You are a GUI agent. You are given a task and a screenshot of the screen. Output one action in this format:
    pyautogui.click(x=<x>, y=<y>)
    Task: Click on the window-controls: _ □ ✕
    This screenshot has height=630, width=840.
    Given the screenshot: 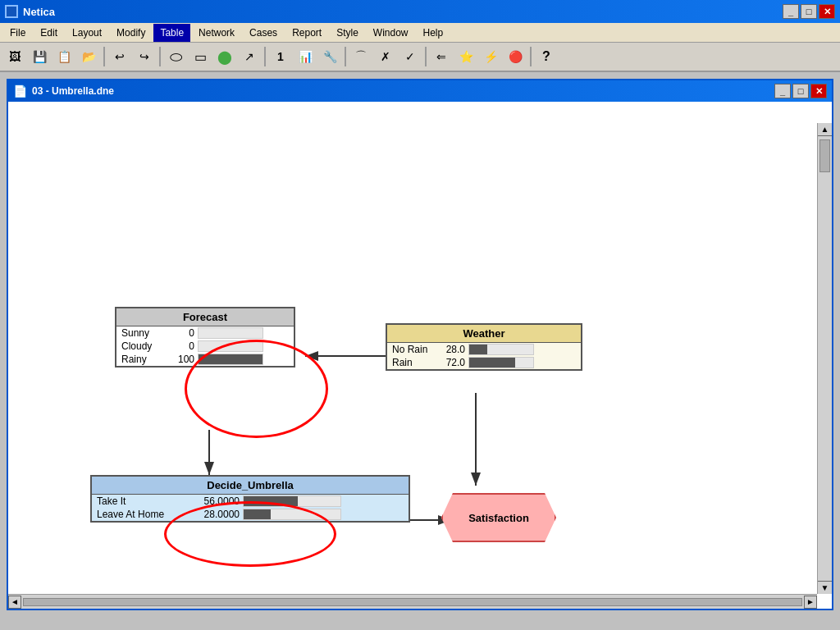 What is the action you would take?
    pyautogui.click(x=809, y=11)
    